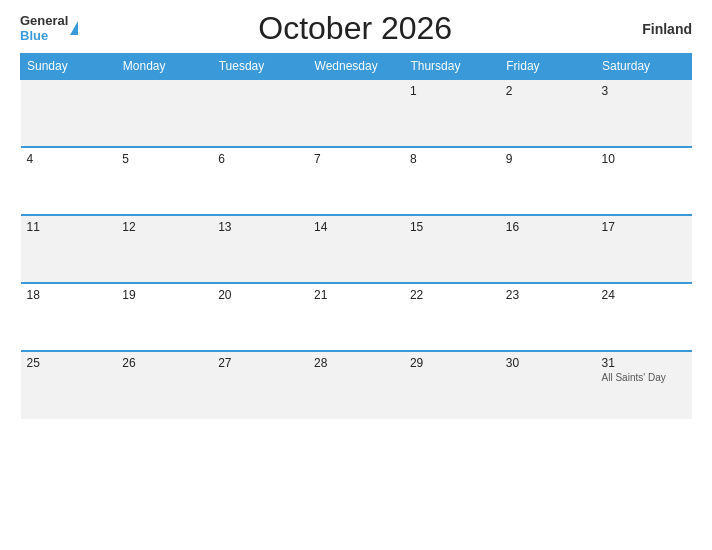 This screenshot has width=712, height=550. I want to click on calendar-cell: 4, so click(69, 181).